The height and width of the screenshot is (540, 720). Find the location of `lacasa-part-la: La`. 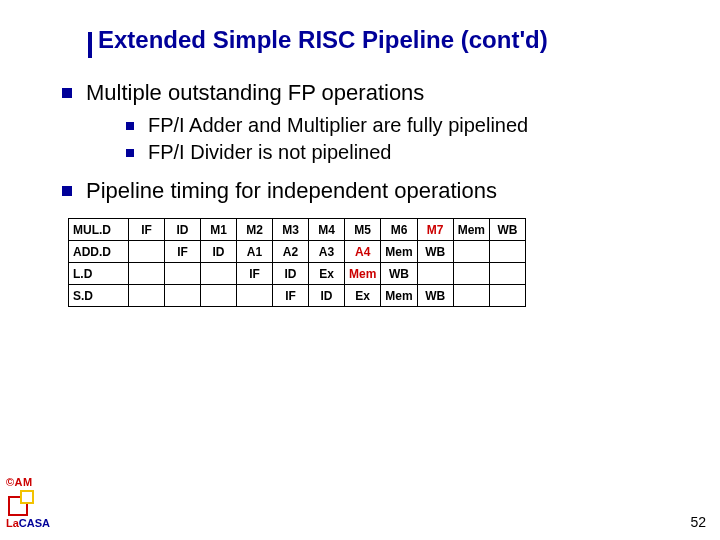

lacasa-part-la: La is located at coordinates (12, 523).